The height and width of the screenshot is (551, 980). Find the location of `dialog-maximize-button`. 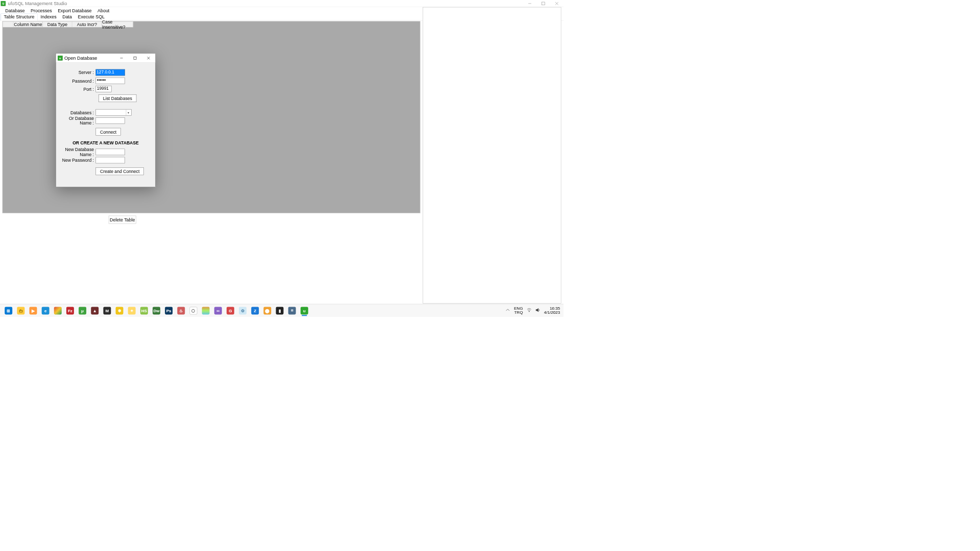

dialog-maximize-button is located at coordinates (135, 58).